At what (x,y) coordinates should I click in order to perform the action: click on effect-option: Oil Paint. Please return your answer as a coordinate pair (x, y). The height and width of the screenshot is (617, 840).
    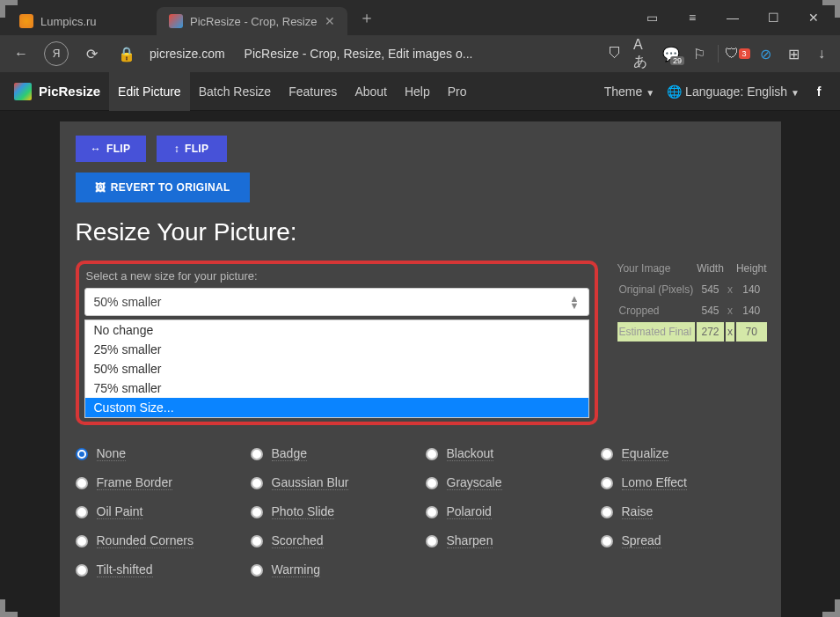
    Looking at the image, I should click on (158, 512).